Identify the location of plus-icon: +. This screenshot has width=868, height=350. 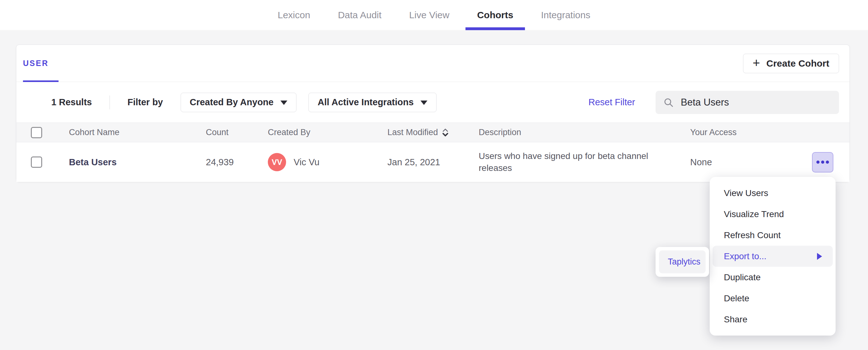
(756, 63).